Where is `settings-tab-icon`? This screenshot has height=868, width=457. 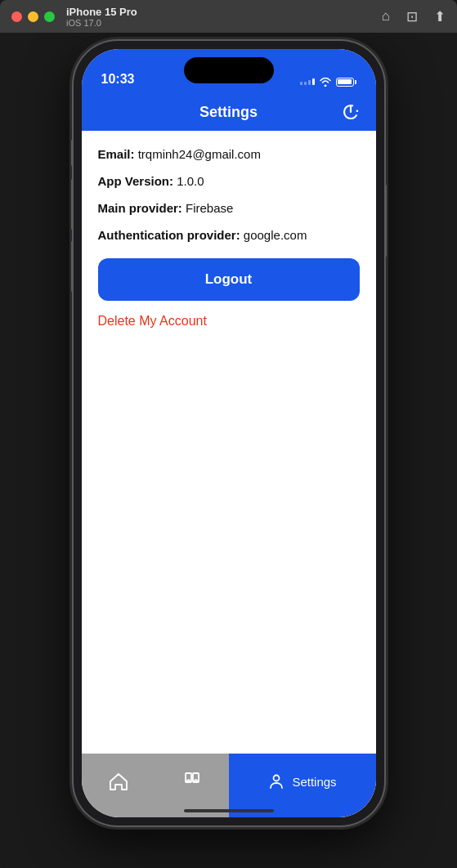
settings-tab-icon is located at coordinates (276, 781).